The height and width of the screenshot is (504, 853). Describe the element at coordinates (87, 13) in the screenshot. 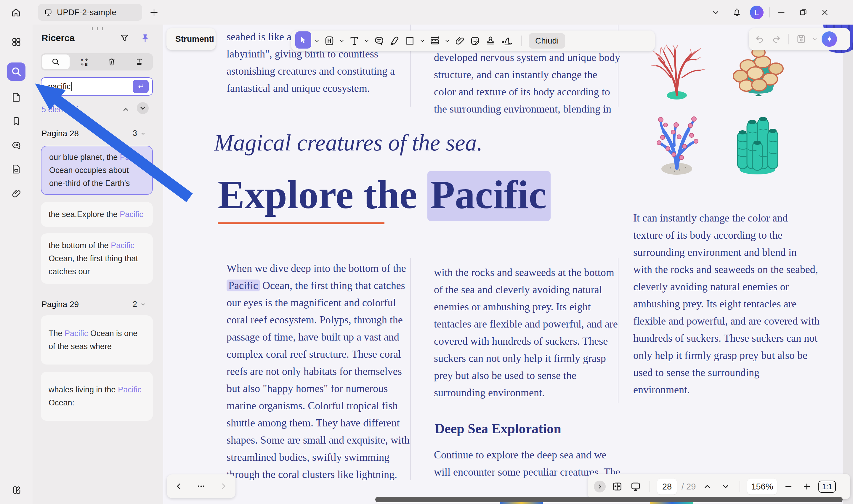

I see `tab-title: UPDF-2-sample` at that location.